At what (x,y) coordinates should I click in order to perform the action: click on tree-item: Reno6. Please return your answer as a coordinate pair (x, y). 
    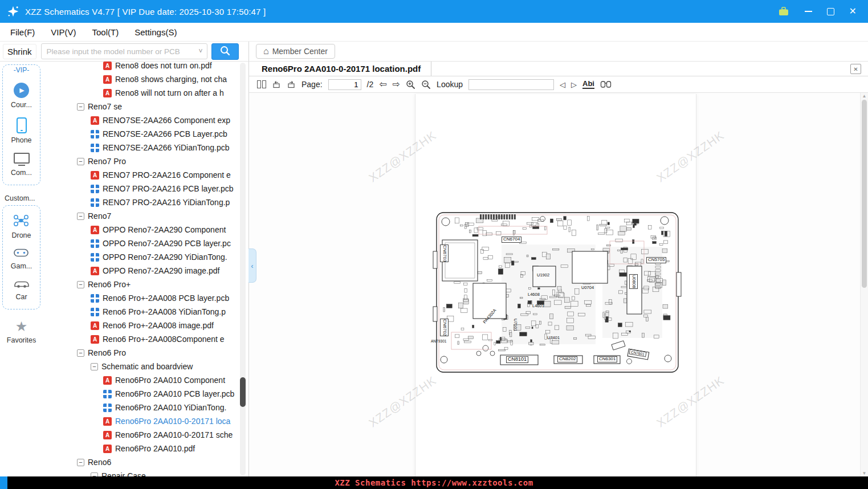
    Looking at the image, I should click on (140, 462).